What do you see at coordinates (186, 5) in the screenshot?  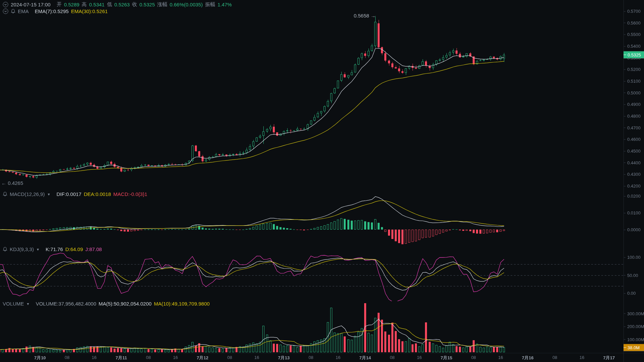 I see `change-value: 0.66%(0.0035)` at bounding box center [186, 5].